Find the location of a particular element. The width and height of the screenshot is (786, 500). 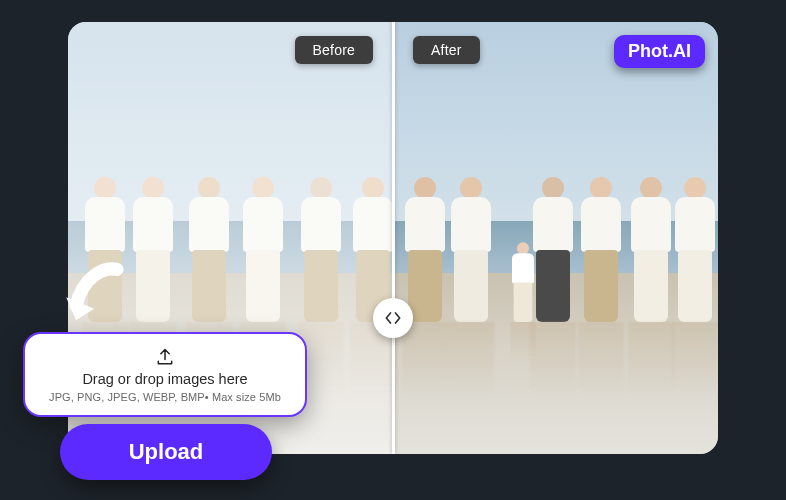

before-label: Before is located at coordinates (334, 50).